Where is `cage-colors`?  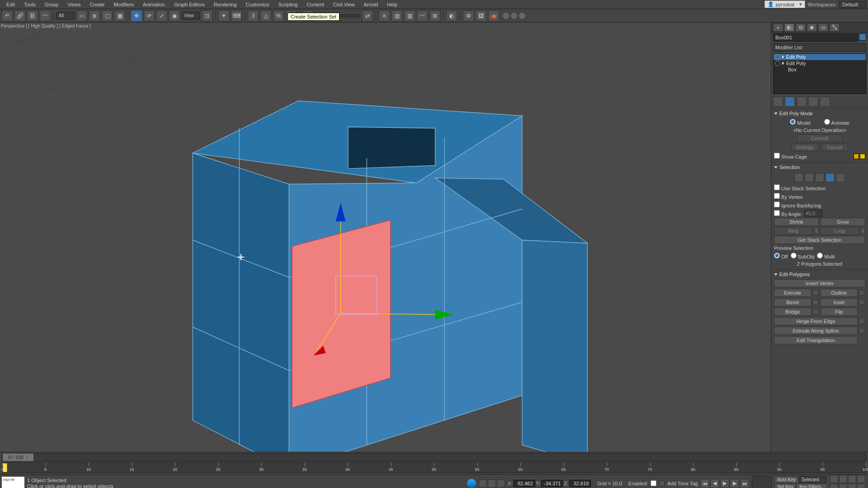 cage-colors is located at coordinates (859, 156).